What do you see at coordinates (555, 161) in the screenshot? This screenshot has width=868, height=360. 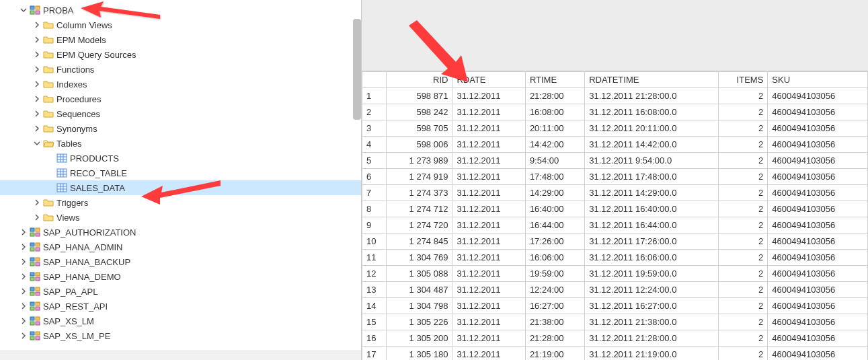 I see `cell: 9:54:00` at bounding box center [555, 161].